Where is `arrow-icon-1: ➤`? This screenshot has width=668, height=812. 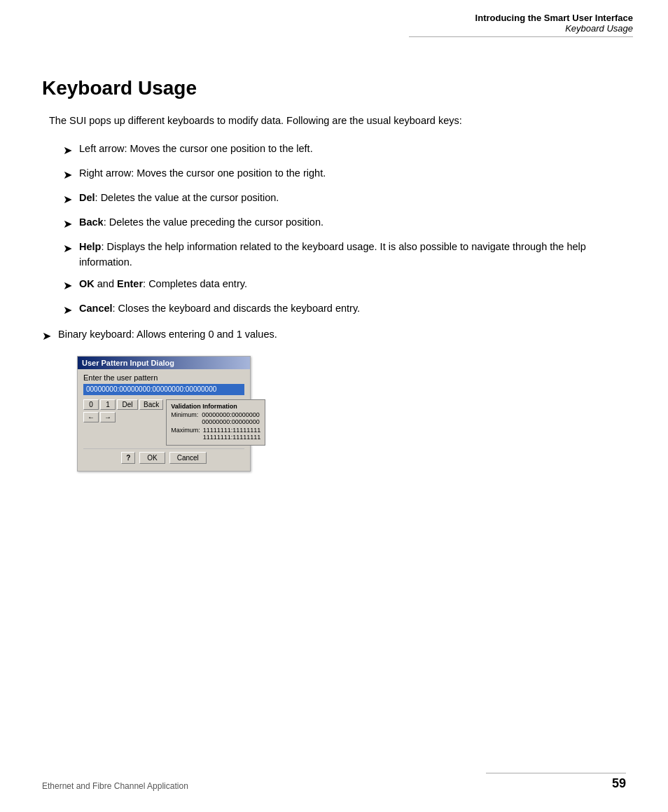 arrow-icon-1: ➤ is located at coordinates (67, 151).